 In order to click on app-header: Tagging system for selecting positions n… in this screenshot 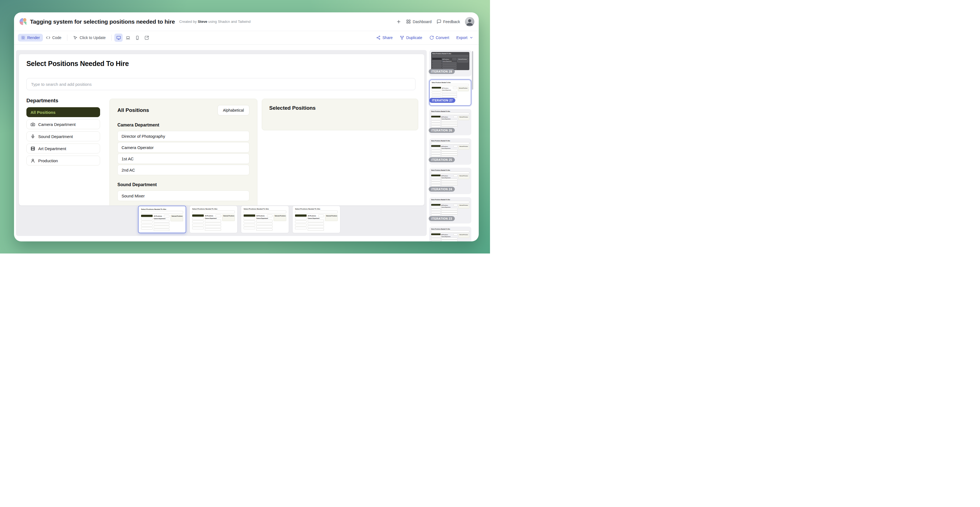, I will do `click(247, 22)`.